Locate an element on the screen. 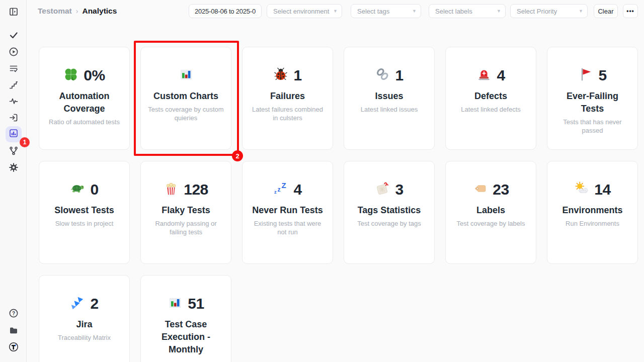 The width and height of the screenshot is (644, 362). branch-icon is located at coordinates (14, 151).